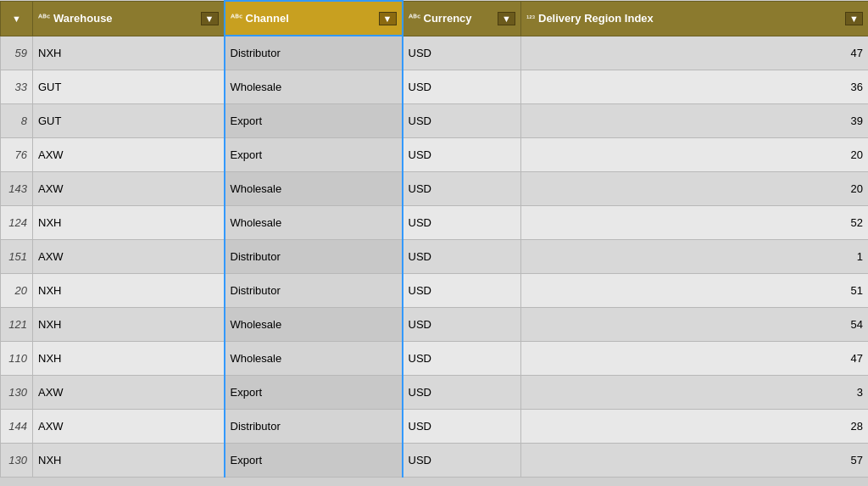  Describe the element at coordinates (388, 19) in the screenshot. I see `channel-filter-button: ▼` at that location.